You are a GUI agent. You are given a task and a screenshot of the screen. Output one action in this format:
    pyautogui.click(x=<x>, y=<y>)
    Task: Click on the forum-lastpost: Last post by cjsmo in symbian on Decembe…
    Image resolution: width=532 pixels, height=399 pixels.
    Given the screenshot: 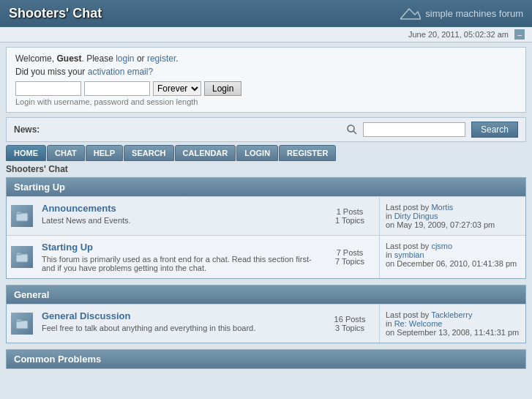 What is the action you would take?
    pyautogui.click(x=452, y=257)
    